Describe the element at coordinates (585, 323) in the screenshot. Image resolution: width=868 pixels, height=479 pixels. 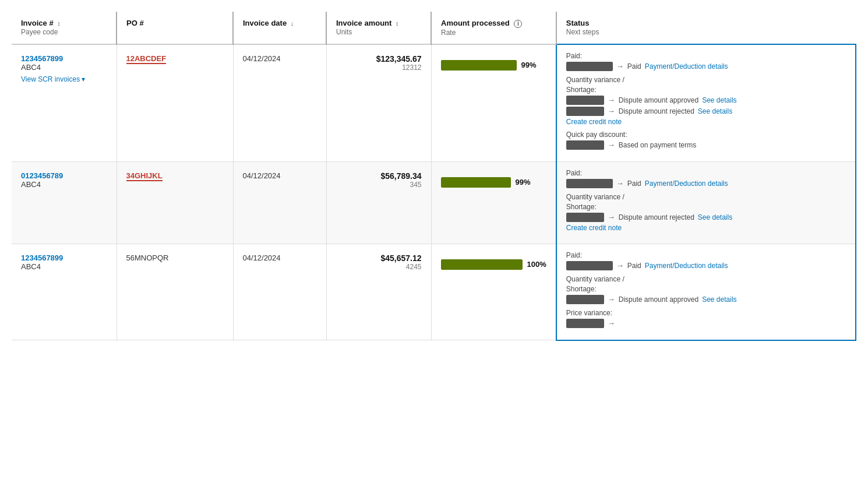
I see `price-variance-redacted` at that location.